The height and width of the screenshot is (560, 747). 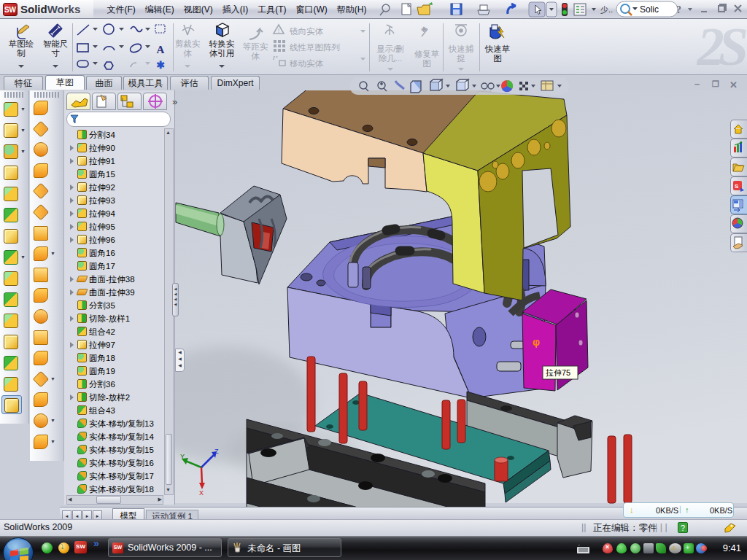 What do you see at coordinates (649, 9) in the screenshot?
I see `svg-text: Solic` at bounding box center [649, 9].